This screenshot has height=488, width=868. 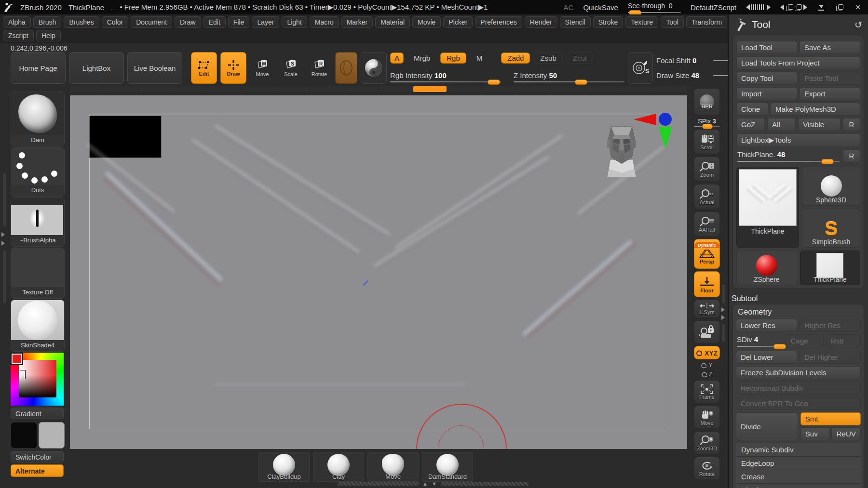 I want to click on tool-item-zsphere: ZSphere, so click(x=767, y=268).